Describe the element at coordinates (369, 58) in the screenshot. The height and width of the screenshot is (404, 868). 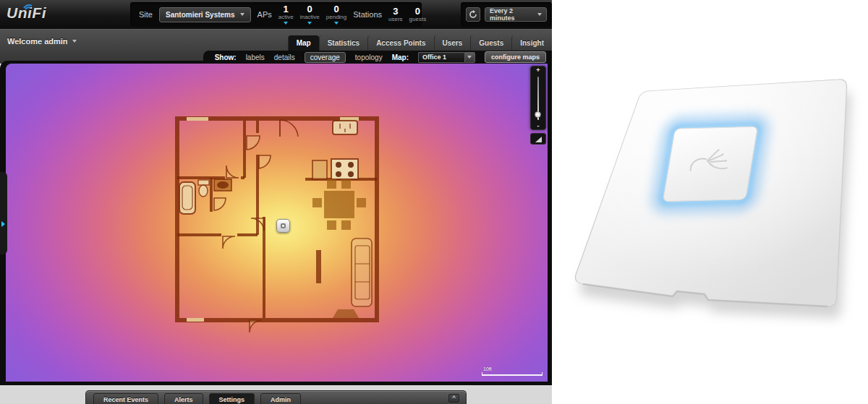
I see `show-option-topology: topology` at that location.